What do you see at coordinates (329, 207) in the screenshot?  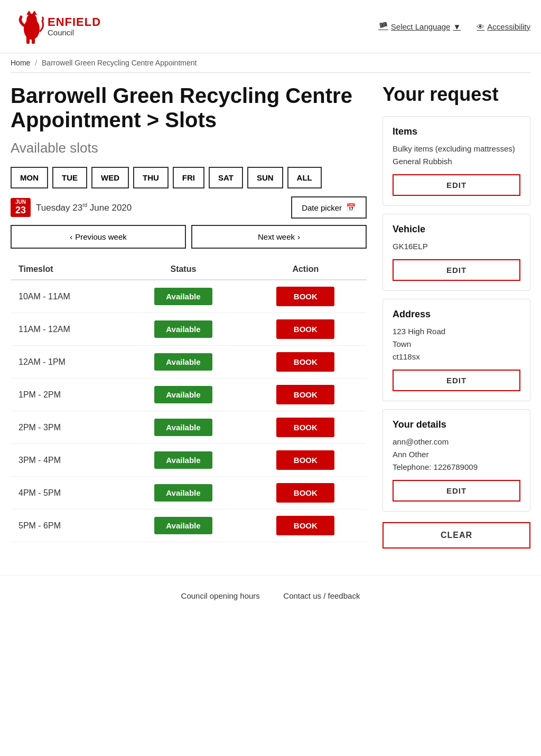 I see `date-picker-button: Date picker 📅` at bounding box center [329, 207].